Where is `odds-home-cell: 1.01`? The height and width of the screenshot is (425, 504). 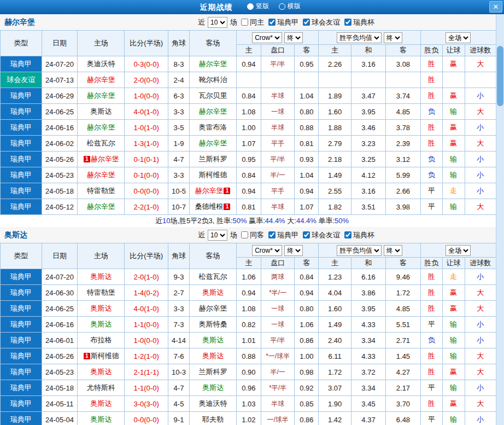 odds-home-cell: 1.01 is located at coordinates (248, 340).